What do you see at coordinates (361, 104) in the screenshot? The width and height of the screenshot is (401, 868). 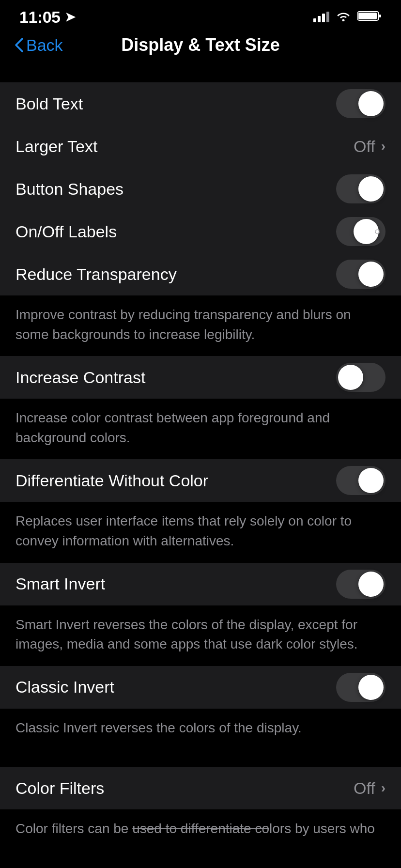 I see `bold-text-toggle` at bounding box center [361, 104].